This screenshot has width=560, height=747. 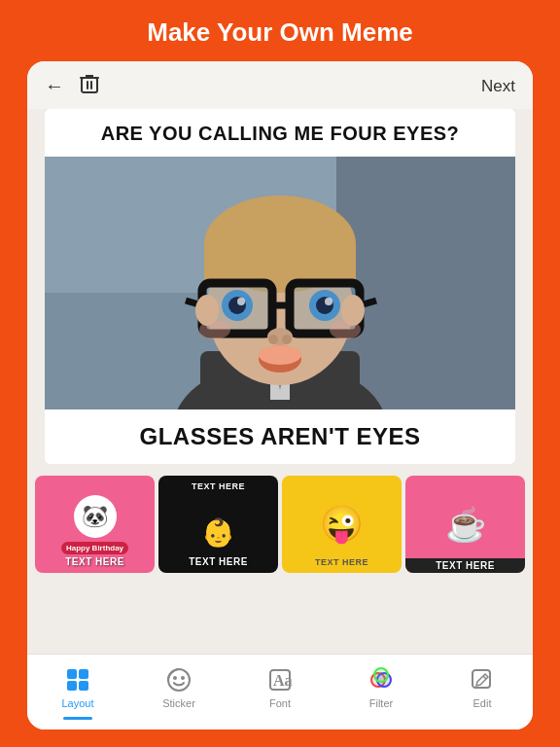 What do you see at coordinates (381, 680) in the screenshot?
I see `filter-icon` at bounding box center [381, 680].